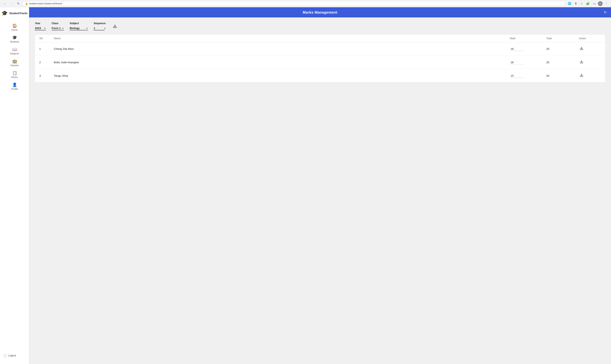 The height and width of the screenshot is (364, 611). Describe the element at coordinates (517, 49) in the screenshot. I see `row1-mark-input` at that location.